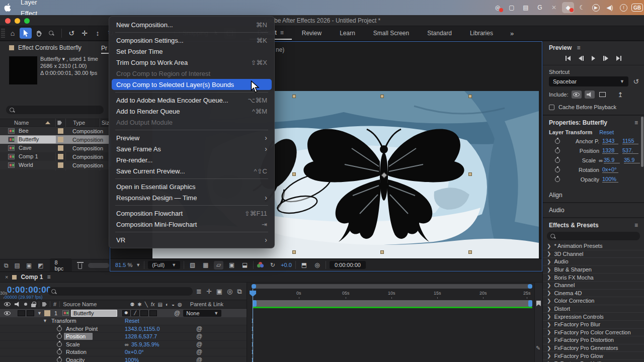 This screenshot has width=644, height=362. Describe the element at coordinates (594, 278) in the screenshot. I see `effects-category-row: ❯ Boris FX Mocha` at that location.